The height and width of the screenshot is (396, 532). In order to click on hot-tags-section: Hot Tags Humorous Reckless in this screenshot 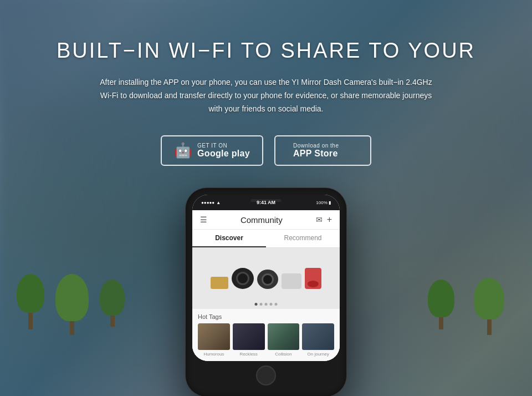, I will do `click(266, 335)`.